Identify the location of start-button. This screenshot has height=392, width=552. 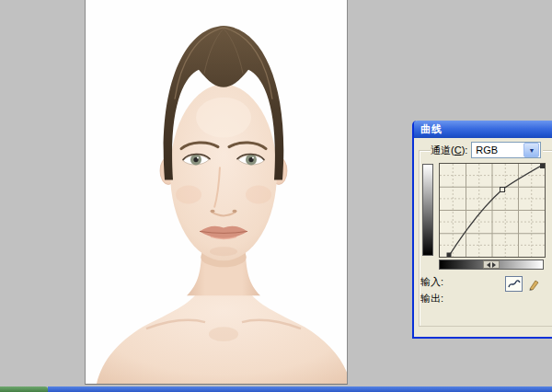
(24, 389).